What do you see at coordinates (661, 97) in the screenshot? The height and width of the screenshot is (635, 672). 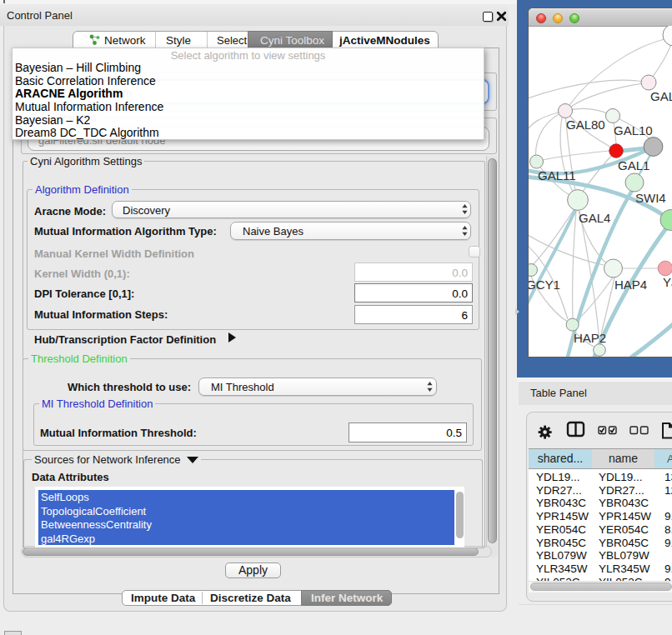 I see `svg-text: GAL7` at bounding box center [661, 97].